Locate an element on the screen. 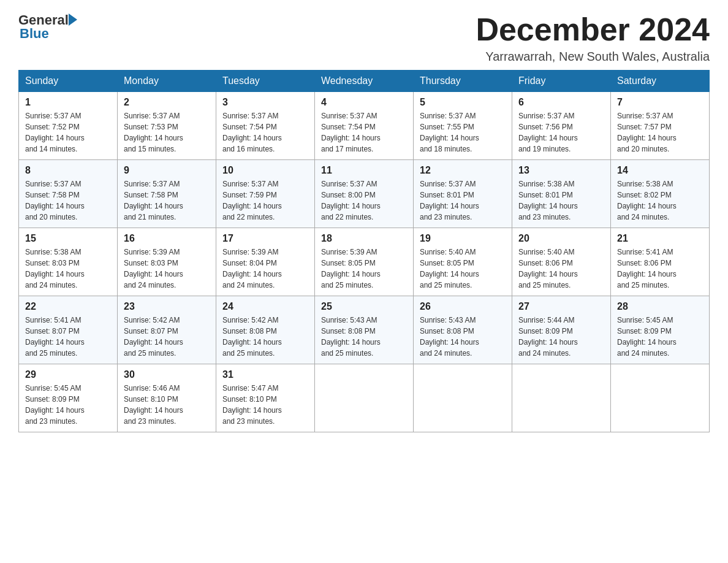 This screenshot has height=563, width=728. weekday-header-sunday: Sunday is located at coordinates (69, 81).